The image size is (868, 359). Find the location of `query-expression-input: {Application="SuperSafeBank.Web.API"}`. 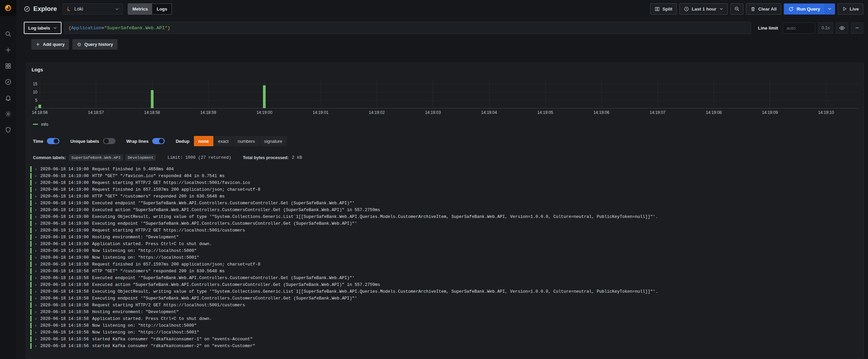

query-expression-input: {Application="SuperSafeBank.Web.API"} is located at coordinates (408, 28).